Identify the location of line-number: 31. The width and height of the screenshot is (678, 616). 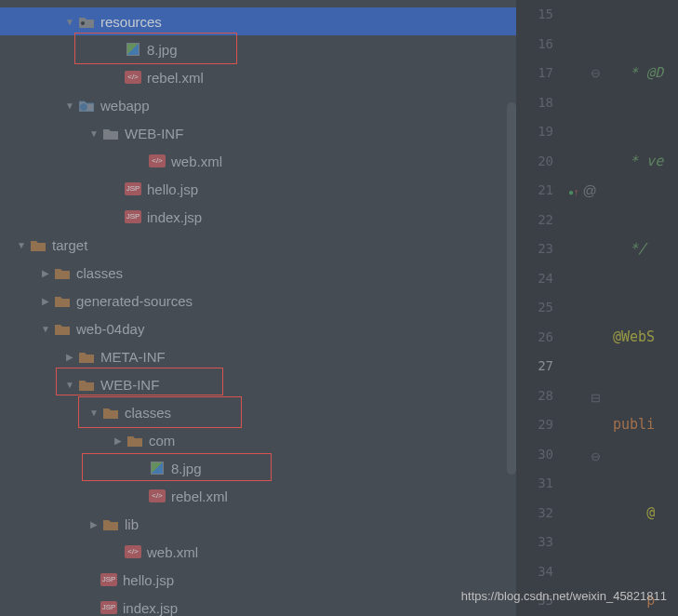
(539, 484).